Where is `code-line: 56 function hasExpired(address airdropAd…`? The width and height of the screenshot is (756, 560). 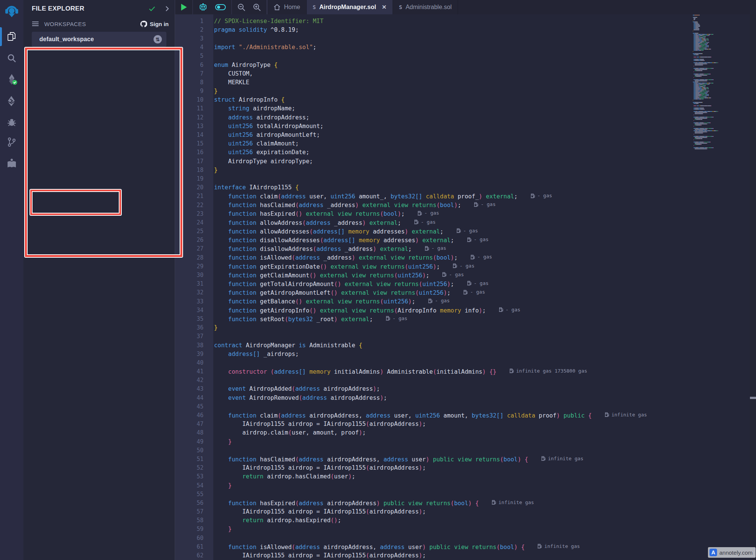
code-line: 56 function hasExpired(address airdropAd… is located at coordinates (466, 503).